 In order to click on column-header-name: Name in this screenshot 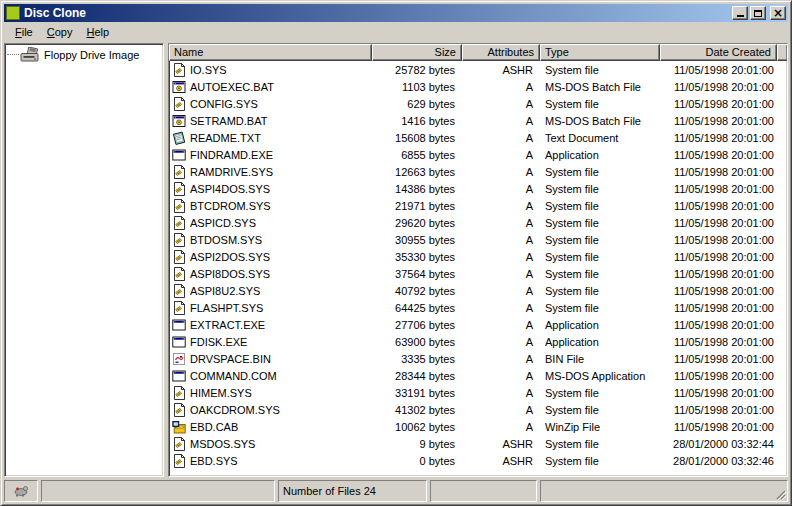, I will do `click(270, 52)`.